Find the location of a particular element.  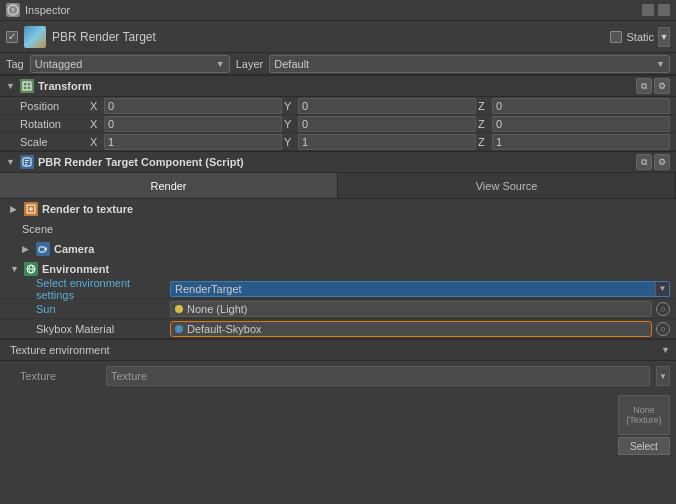

rot-y-input: 0 is located at coordinates (387, 124).